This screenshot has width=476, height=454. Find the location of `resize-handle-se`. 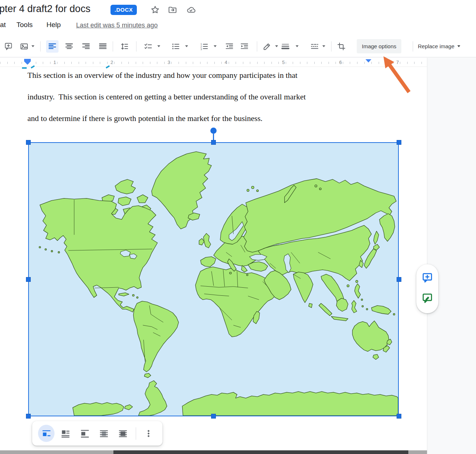

resize-handle-se is located at coordinates (399, 416).